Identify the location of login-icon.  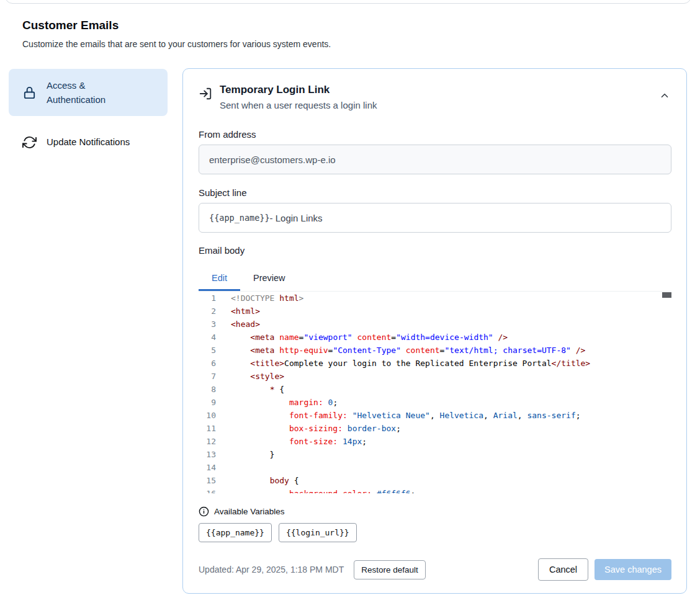
(205, 94).